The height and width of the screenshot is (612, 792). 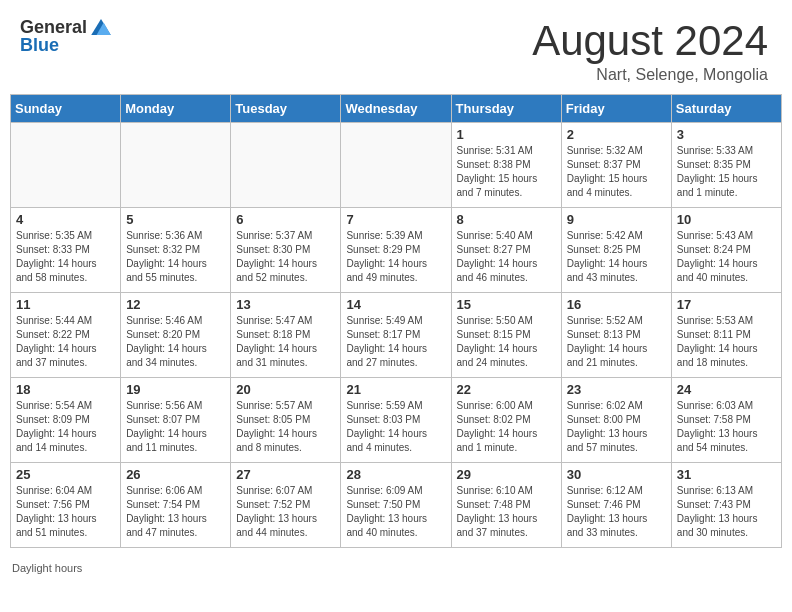 I want to click on calendar-cell: 19Sunrise: 5:56 AMSunset: 8:07 PMDayligh…, so click(x=176, y=420).